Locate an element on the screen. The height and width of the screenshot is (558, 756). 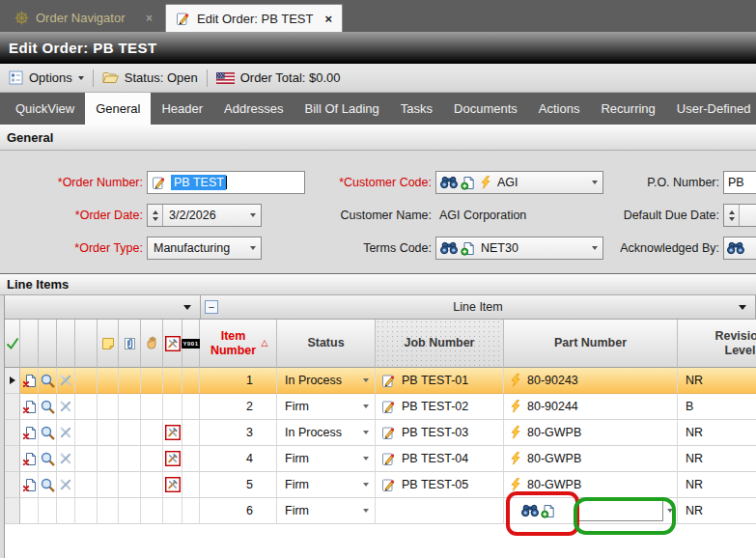
select-all-header is located at coordinates (13, 344).